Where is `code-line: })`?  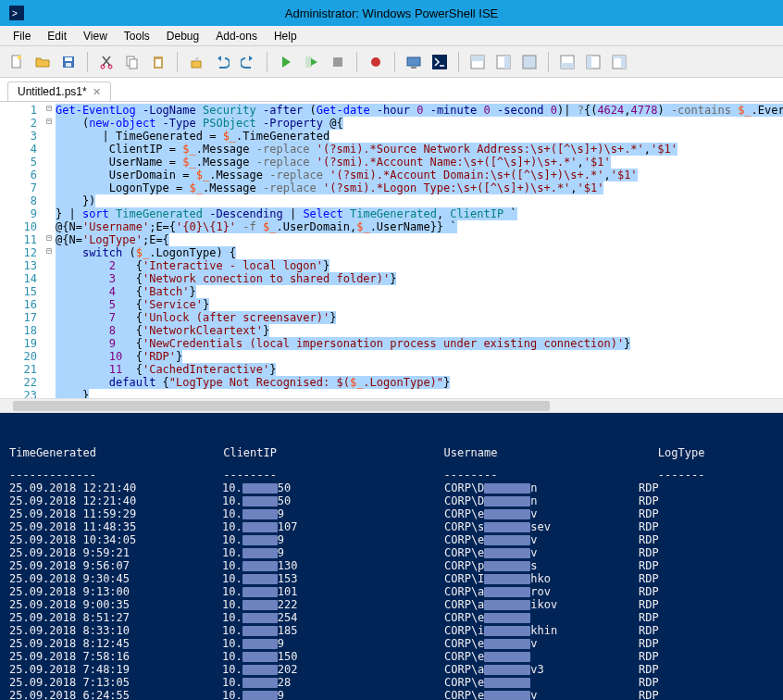 code-line: }) is located at coordinates (419, 201).